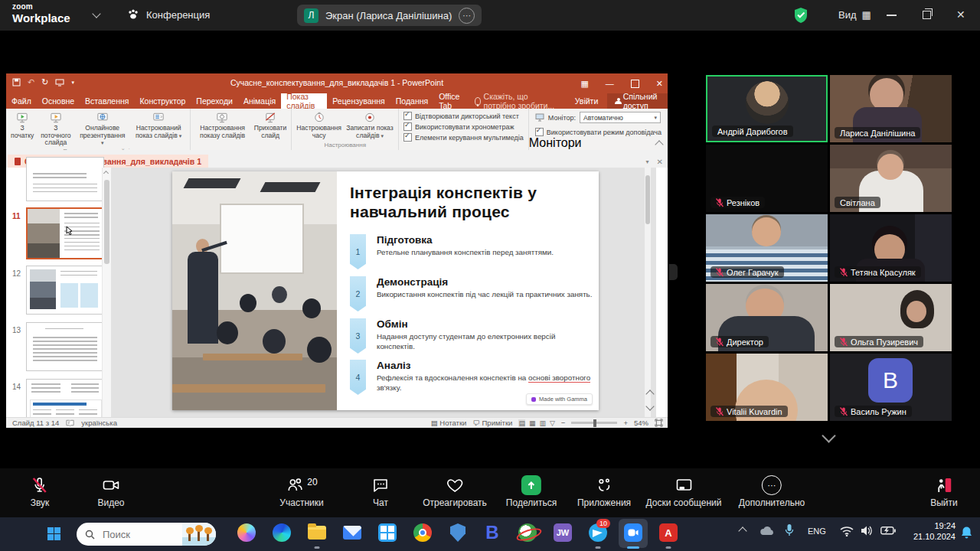 The height and width of the screenshot is (551, 980). What do you see at coordinates (668, 533) in the screenshot?
I see `acrobat-icon: A` at bounding box center [668, 533].